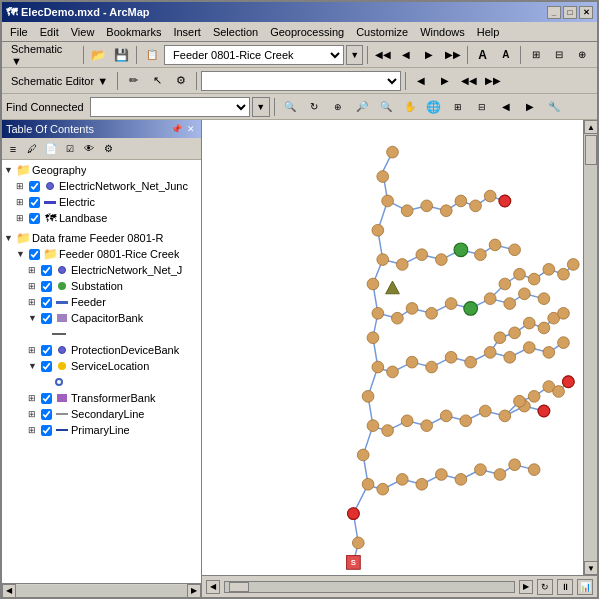 This screenshot has height=599, width=599. Describe the element at coordinates (307, 32) in the screenshot. I see `menu-geoprocessing: Geoprocessing` at that location.